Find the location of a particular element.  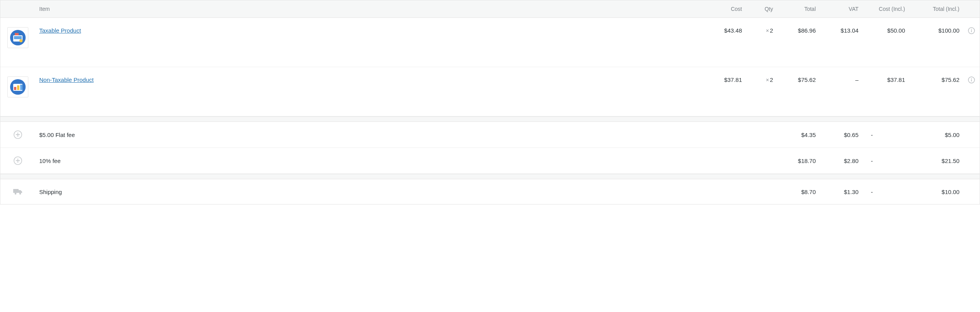

header-item: Item is located at coordinates (369, 9).